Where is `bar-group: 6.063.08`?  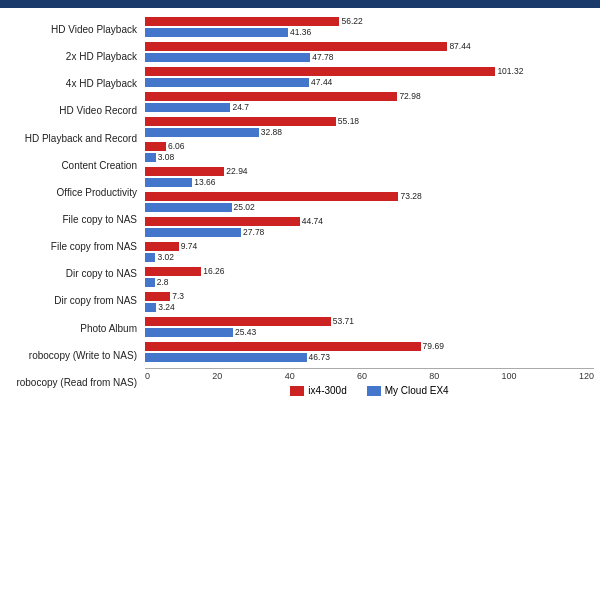 bar-group: 6.063.08 is located at coordinates (370, 152).